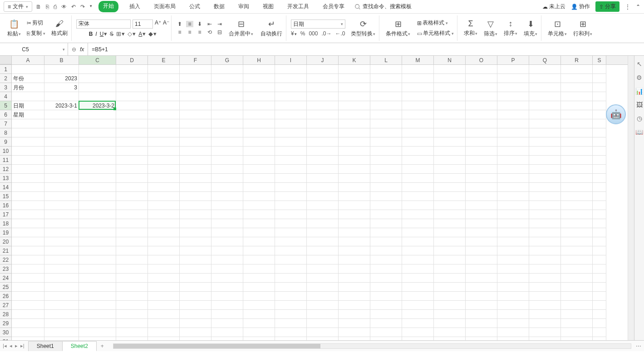 The height and width of the screenshot is (362, 644). I want to click on cell-E11, so click(164, 160).